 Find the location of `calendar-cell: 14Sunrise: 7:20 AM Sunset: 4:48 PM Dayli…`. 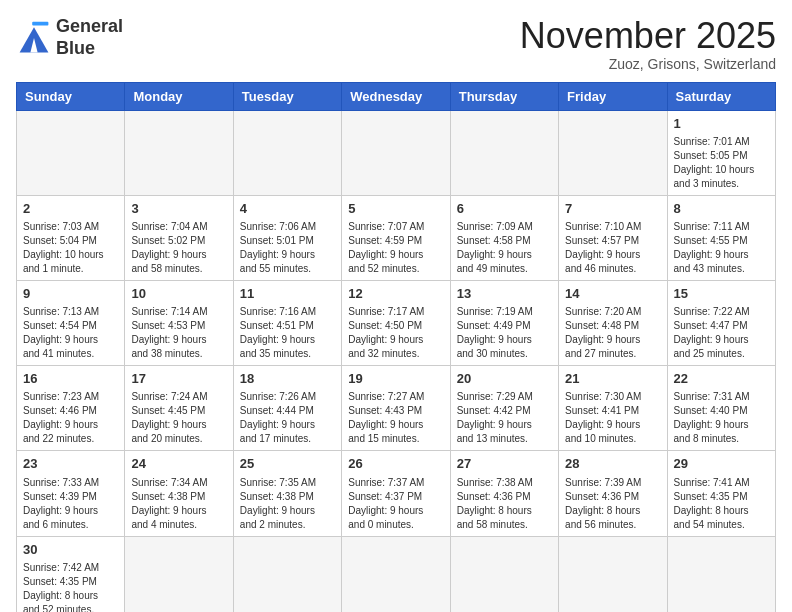

calendar-cell: 14Sunrise: 7:20 AM Sunset: 4:48 PM Dayli… is located at coordinates (613, 322).